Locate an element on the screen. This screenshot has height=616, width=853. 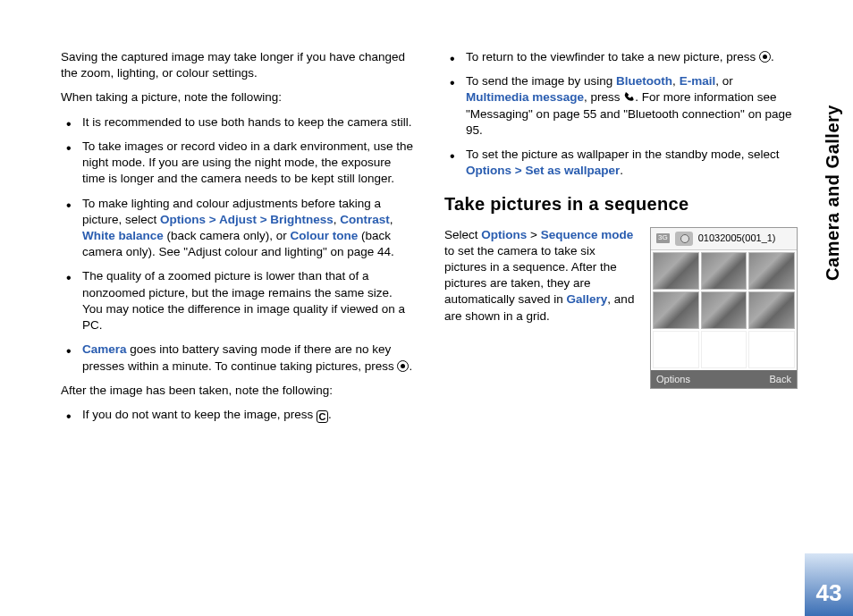
link-mms: Multimedia message is located at coordinates (525, 97).